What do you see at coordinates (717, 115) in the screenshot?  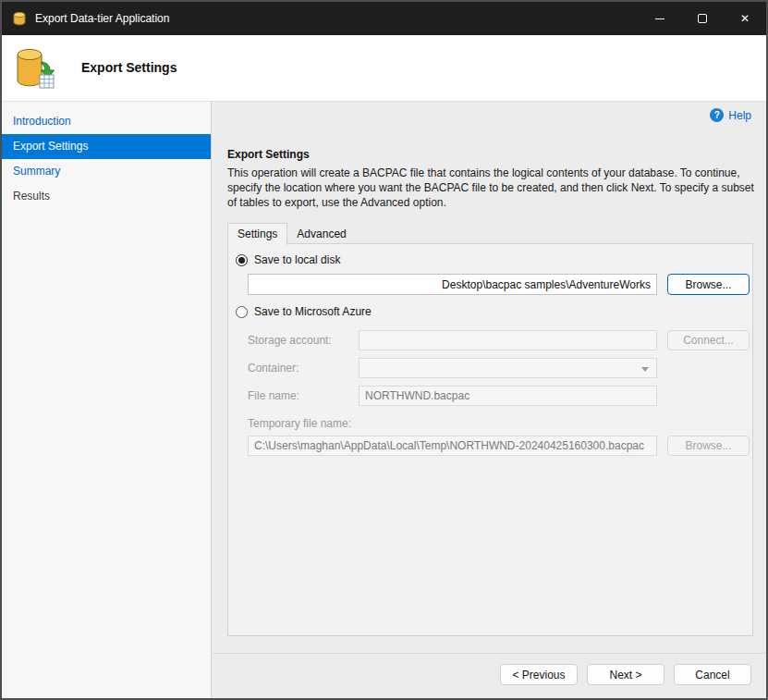 I see `help-icon: ?` at bounding box center [717, 115].